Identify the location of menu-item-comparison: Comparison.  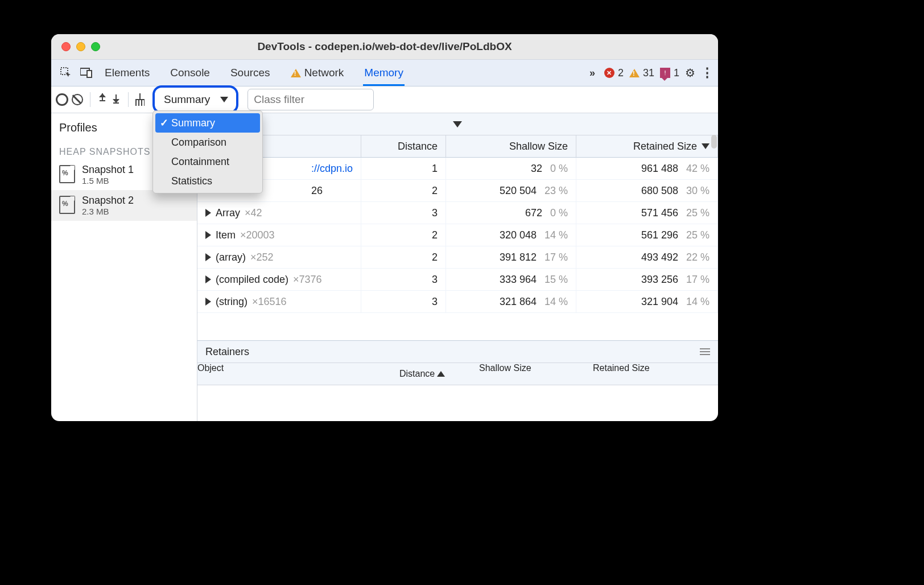
(208, 142).